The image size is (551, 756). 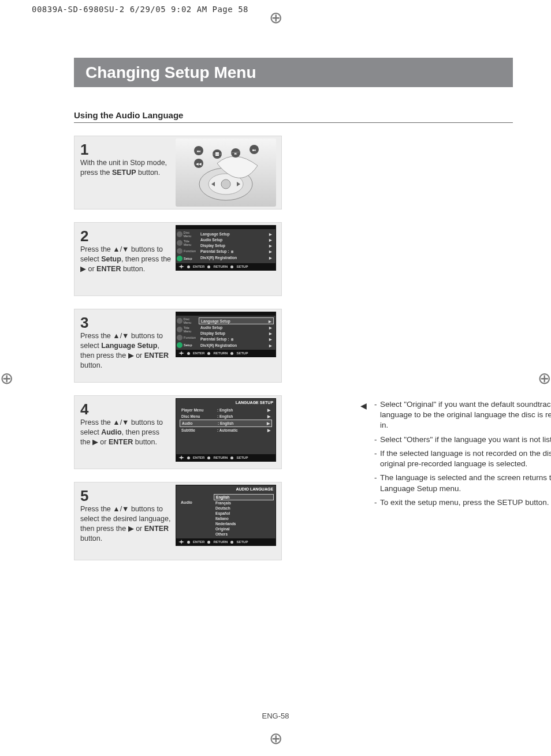 I want to click on note-item: The language is selected and the screen …, so click(x=466, y=483).